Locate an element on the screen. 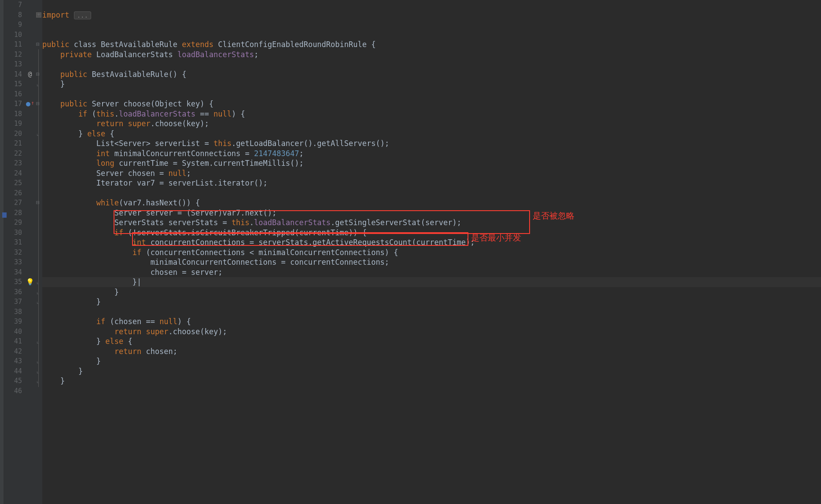  line-number: 19 is located at coordinates (15, 124).